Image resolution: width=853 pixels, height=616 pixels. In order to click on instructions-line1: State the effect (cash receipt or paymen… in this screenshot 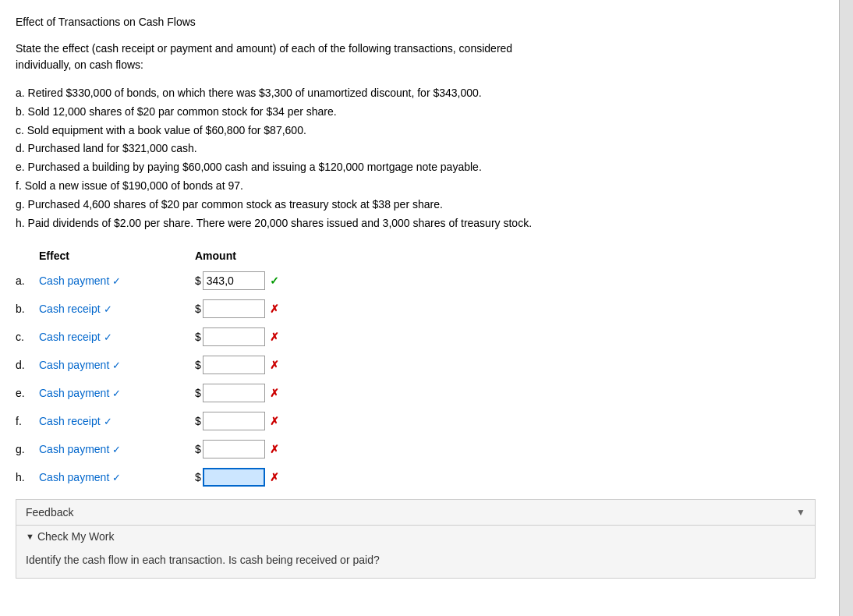, I will do `click(416, 48)`.